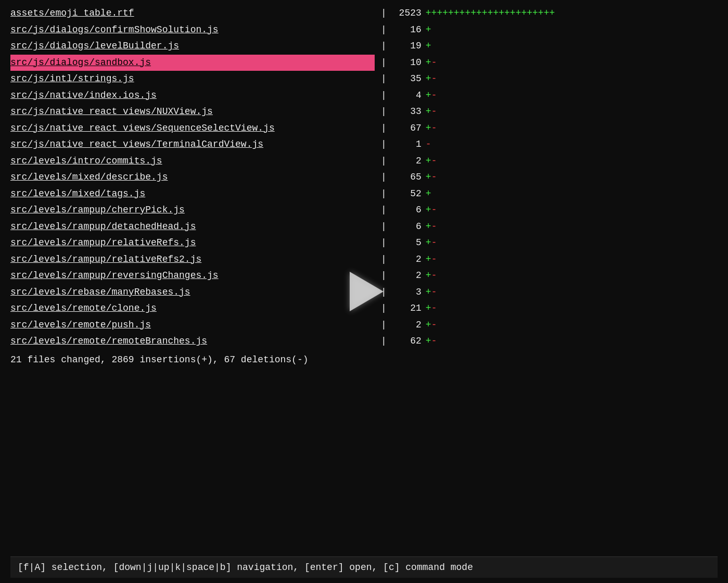 The height and width of the screenshot is (583, 728). I want to click on file-row: src/js/native_react_views/TerminalCardVi…, so click(364, 145).